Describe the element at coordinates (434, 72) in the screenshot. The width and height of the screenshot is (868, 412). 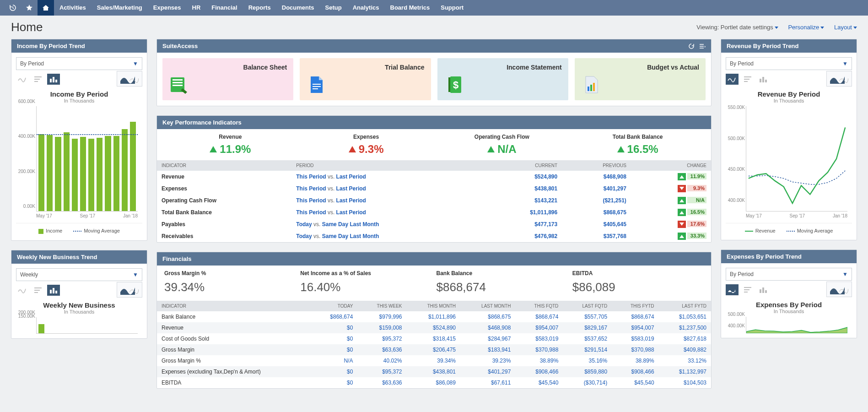
I see `suiteaccess-portlet: SuiteAccess Balance SheetTrial BalanceIn…` at that location.